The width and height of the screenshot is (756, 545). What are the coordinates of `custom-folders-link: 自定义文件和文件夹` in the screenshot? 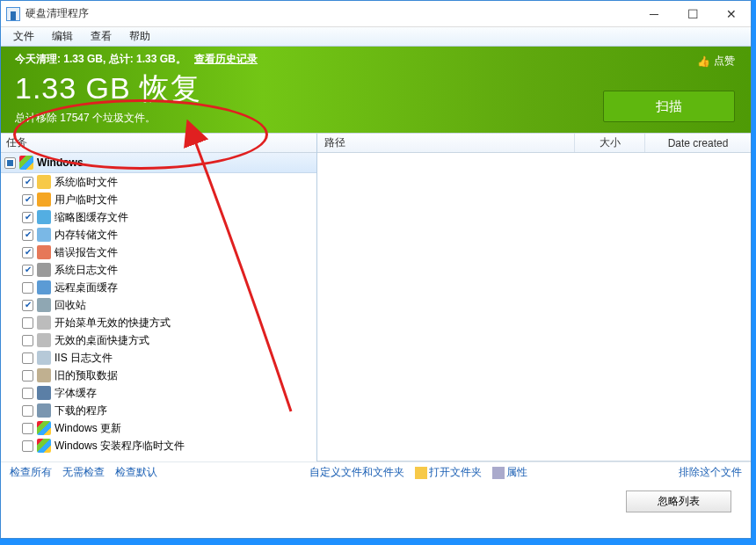 It's located at (357, 473).